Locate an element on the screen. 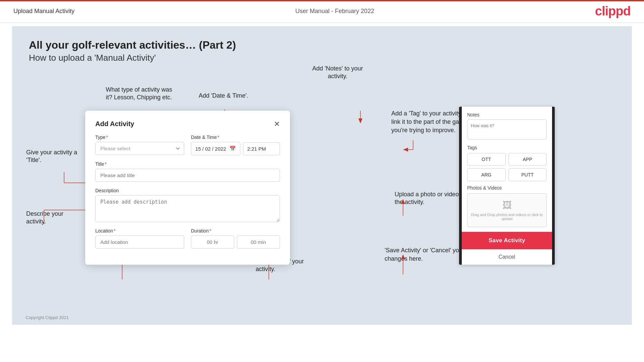 Image resolution: width=644 pixels, height=362 pixels. annotation-title: Give your activity a 'Title'. is located at coordinates (53, 156).